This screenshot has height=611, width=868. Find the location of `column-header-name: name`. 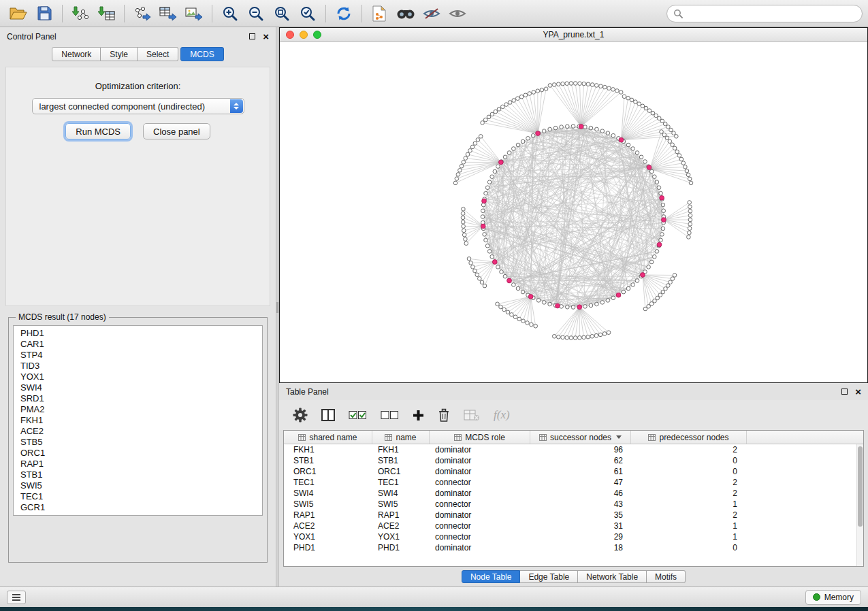

column-header-name: name is located at coordinates (401, 437).